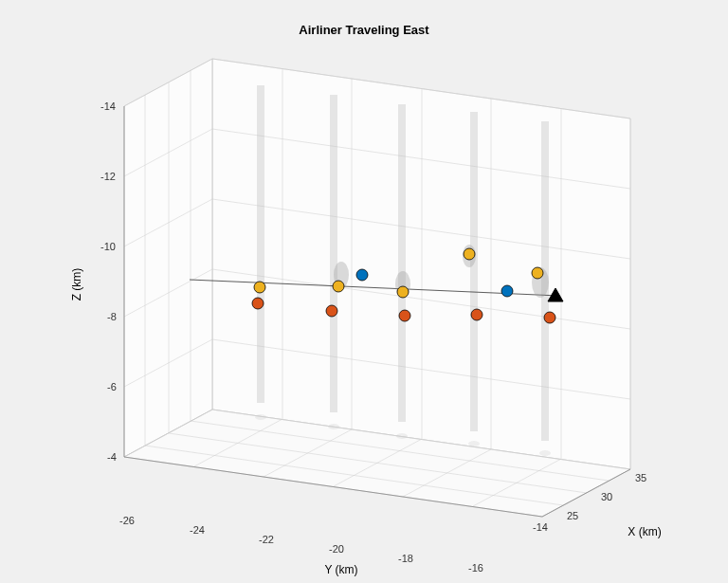  I want to click on svg-text: -12, so click(108, 176).